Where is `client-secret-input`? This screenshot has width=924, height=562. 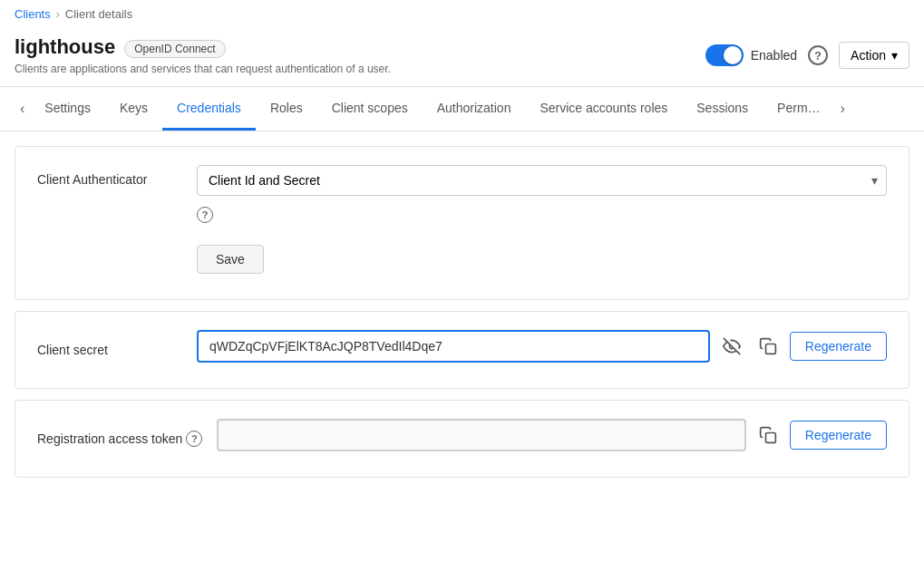 client-secret-input is located at coordinates (453, 346).